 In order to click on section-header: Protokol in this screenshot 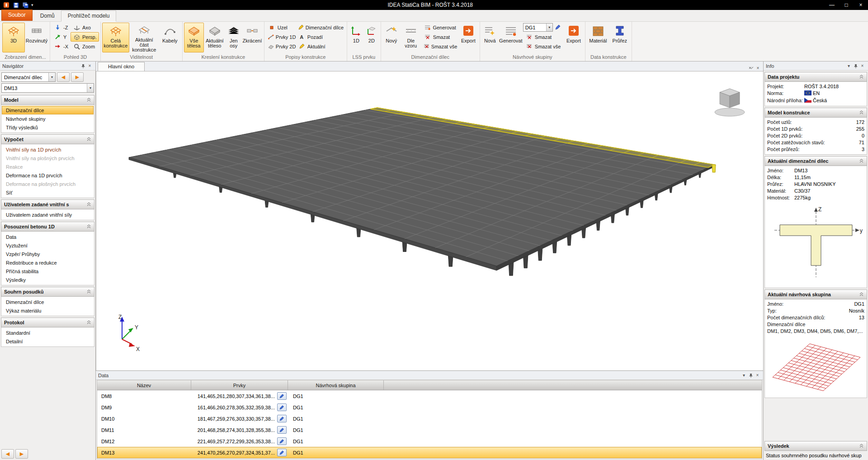, I will do `click(48, 322)`.